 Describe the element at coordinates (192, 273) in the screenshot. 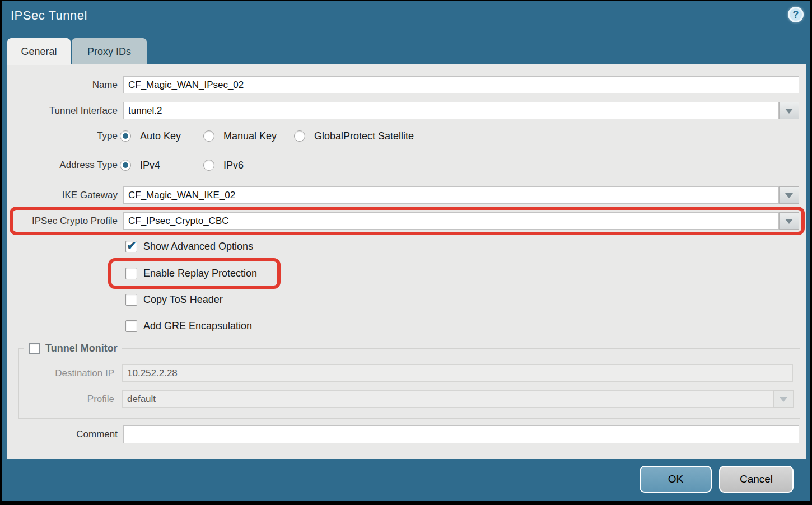

I see `checkbox-row-enable-replay-protection: Enable Replay Protection` at that location.